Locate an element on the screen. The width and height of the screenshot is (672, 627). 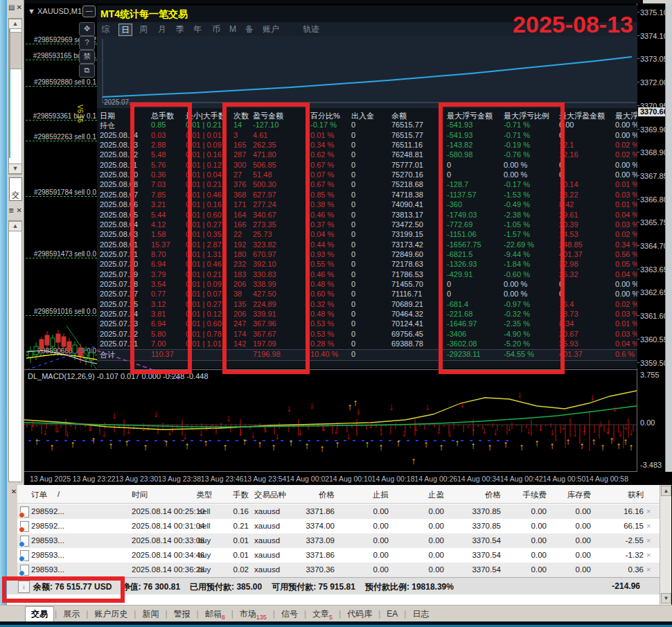
orders-header-sl: 止损 is located at coordinates (366, 495).